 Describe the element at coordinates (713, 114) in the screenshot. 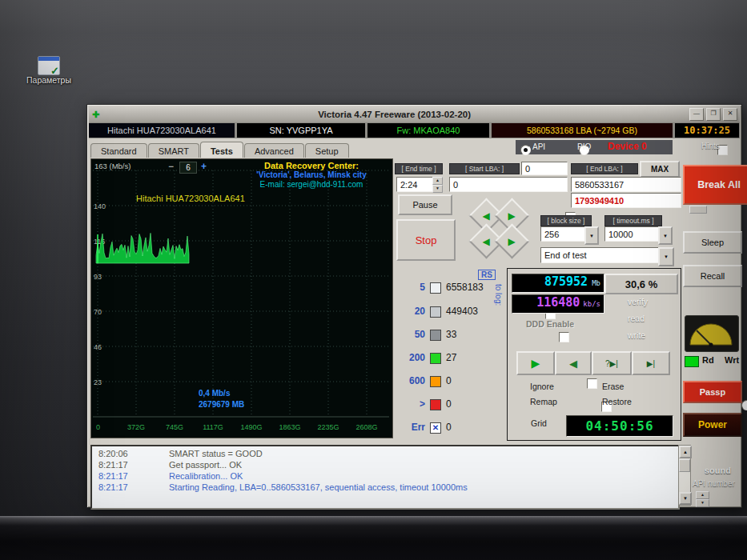

I see `maximize-button: ❐` at that location.